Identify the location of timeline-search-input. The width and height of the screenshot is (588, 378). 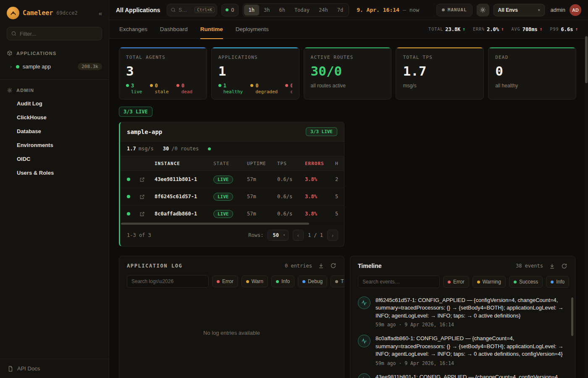
(399, 282).